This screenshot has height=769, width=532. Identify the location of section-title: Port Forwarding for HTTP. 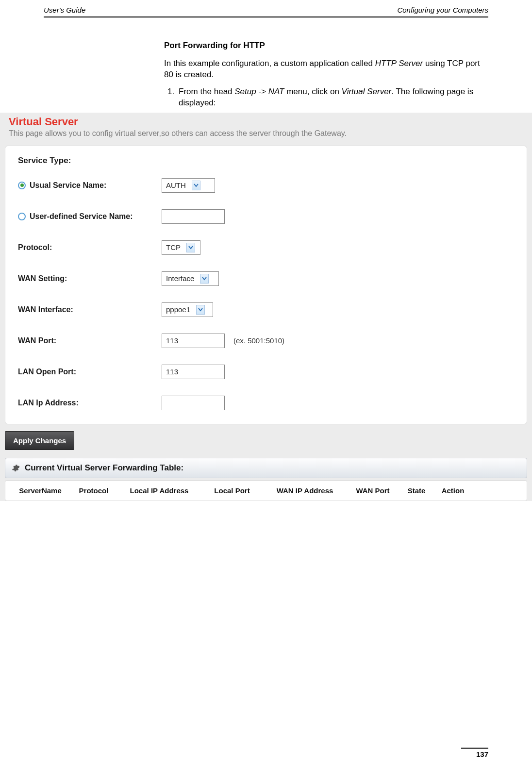
(326, 46).